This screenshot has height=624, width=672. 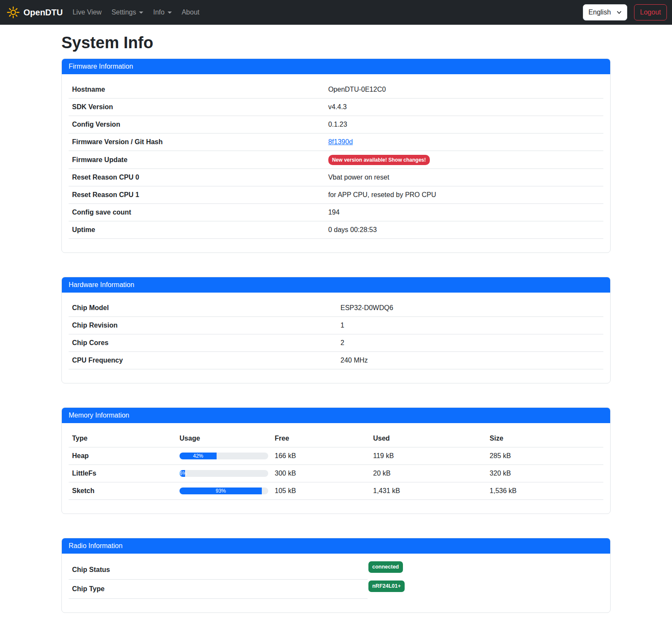 I want to click on chevron-down-icon, so click(x=619, y=12).